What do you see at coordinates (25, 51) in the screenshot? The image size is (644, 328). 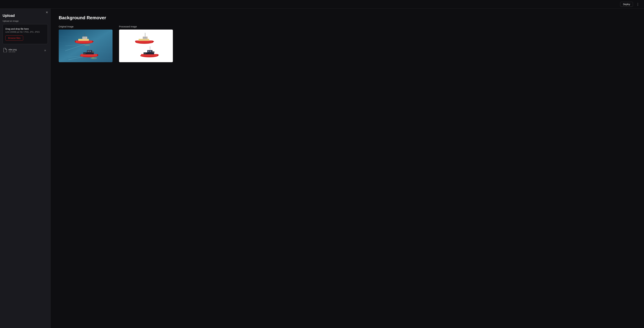 I see `file-info: elbe.png 105.5KB` at bounding box center [25, 51].